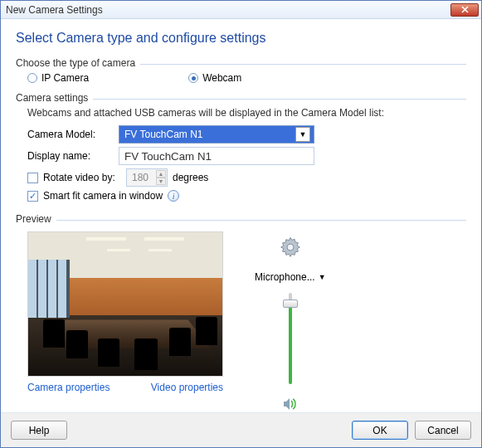 This screenshot has height=448, width=482. I want to click on mic-volume-slider, so click(290, 338).